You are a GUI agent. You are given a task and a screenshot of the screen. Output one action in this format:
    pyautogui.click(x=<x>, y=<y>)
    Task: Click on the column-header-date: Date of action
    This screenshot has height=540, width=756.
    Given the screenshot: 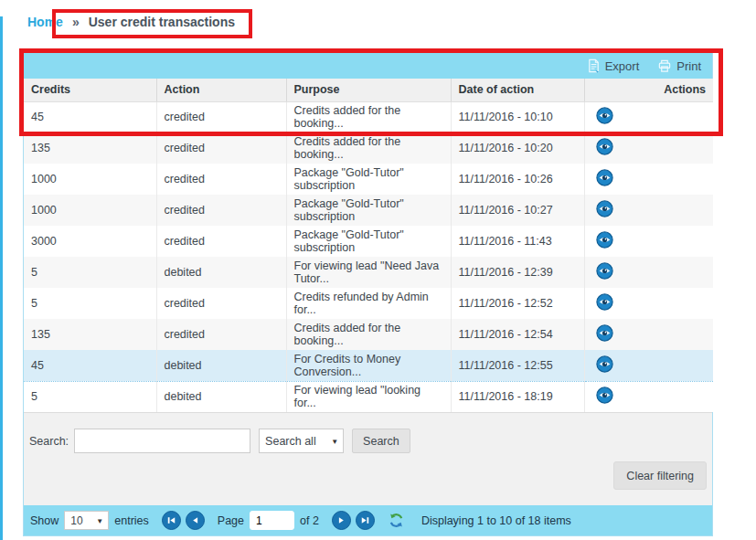 What is the action you would take?
    pyautogui.click(x=517, y=90)
    